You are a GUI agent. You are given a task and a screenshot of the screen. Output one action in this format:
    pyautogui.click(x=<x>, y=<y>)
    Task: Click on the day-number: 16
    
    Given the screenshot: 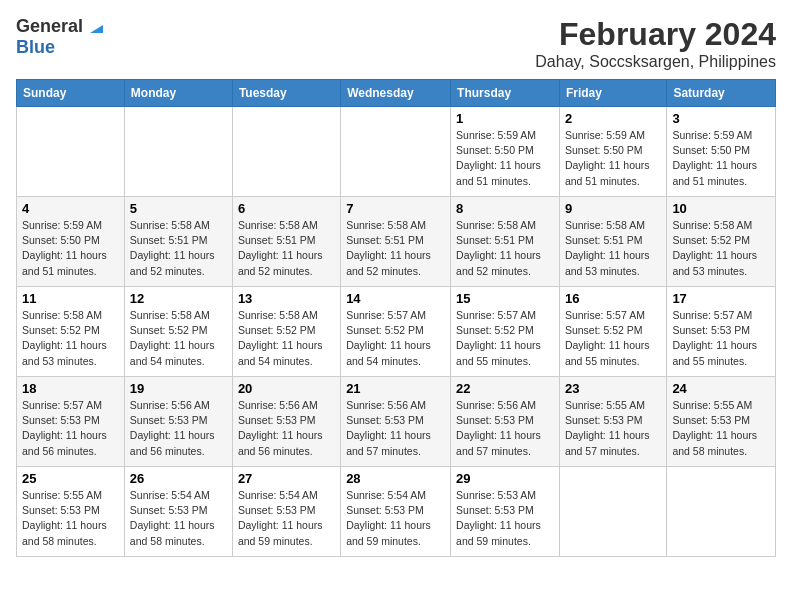 What is the action you would take?
    pyautogui.click(x=613, y=298)
    